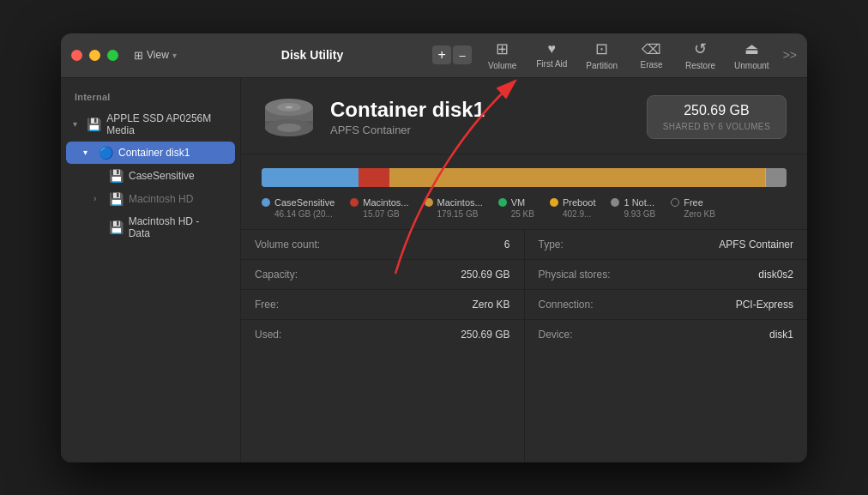  What do you see at coordinates (297, 214) in the screenshot?
I see `legend-size: 46.14 GB (20...` at bounding box center [297, 214].